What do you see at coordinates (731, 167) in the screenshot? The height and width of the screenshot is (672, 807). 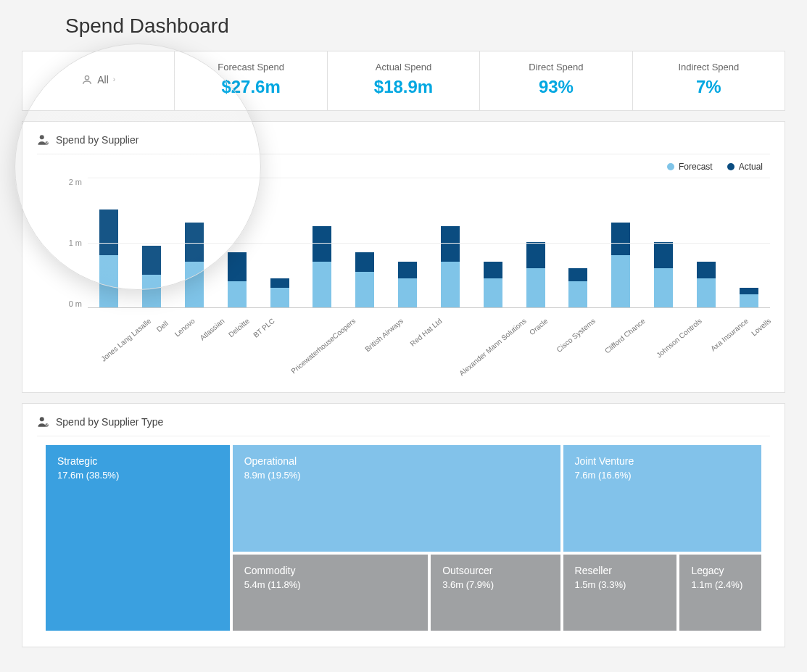 I see `legend-swatch-actual` at bounding box center [731, 167].